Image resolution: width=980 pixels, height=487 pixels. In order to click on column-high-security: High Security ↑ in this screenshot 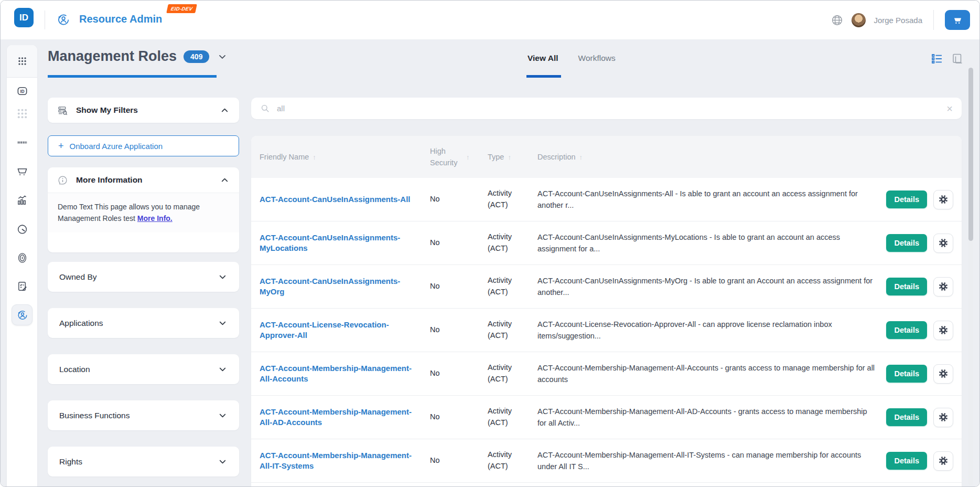, I will do `click(459, 157)`.